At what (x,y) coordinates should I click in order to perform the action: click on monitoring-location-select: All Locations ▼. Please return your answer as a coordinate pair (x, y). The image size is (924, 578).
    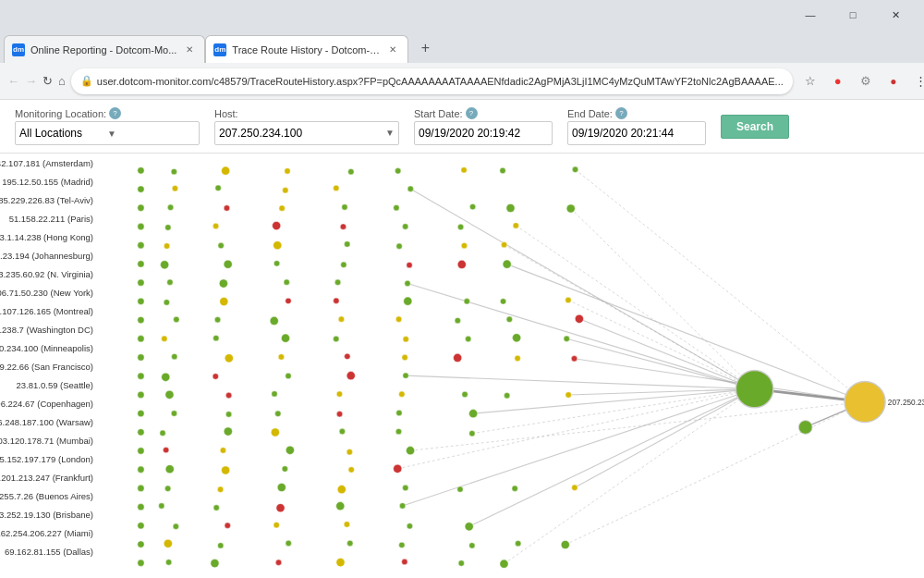
    Looking at the image, I should click on (107, 133).